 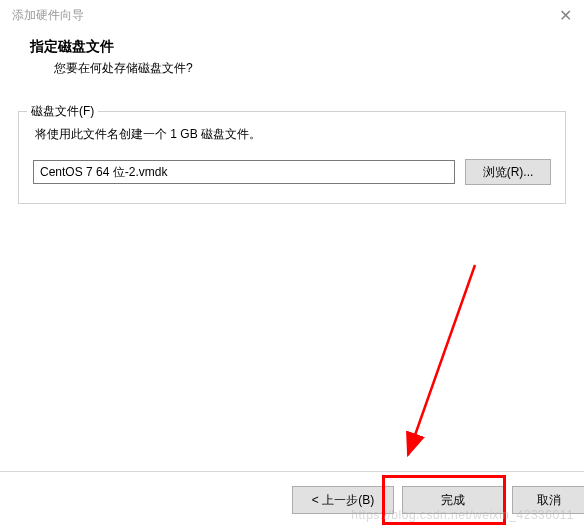 I want to click on annotation-arrow, so click(x=440, y=370).